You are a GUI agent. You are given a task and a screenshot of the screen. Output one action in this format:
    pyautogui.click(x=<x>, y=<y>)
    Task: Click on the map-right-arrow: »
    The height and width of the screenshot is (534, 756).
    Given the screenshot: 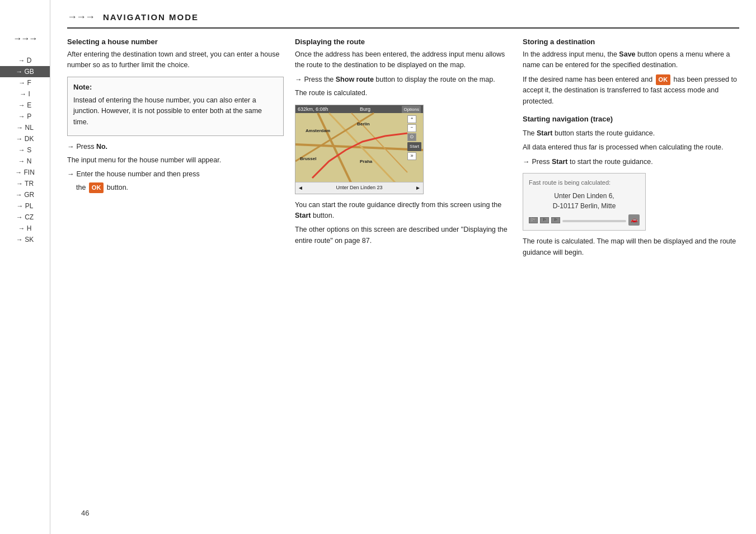 What is the action you would take?
    pyautogui.click(x=412, y=156)
    